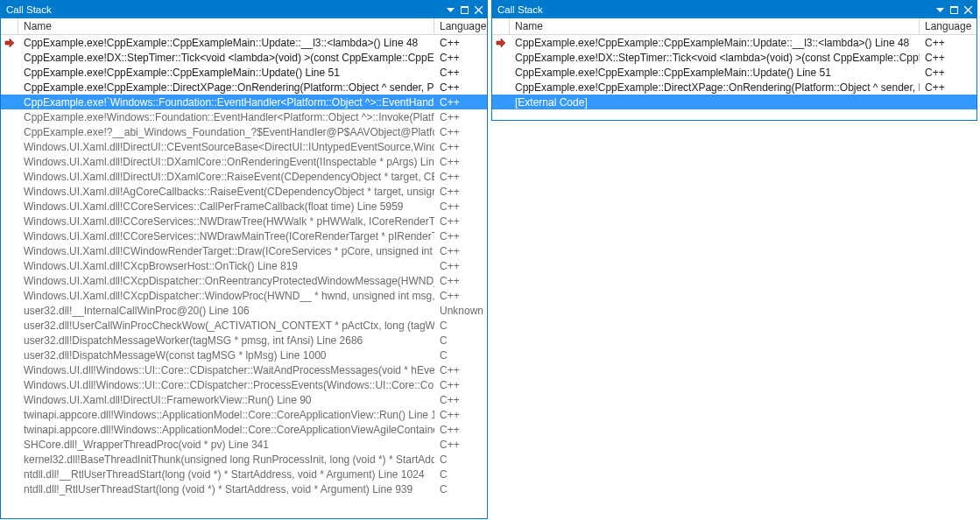 Image resolution: width=980 pixels, height=520 pixels. What do you see at coordinates (226, 132) in the screenshot?
I see `stackframe-name: CppExample.exe!?__abi_Windows_Foundation…` at bounding box center [226, 132].